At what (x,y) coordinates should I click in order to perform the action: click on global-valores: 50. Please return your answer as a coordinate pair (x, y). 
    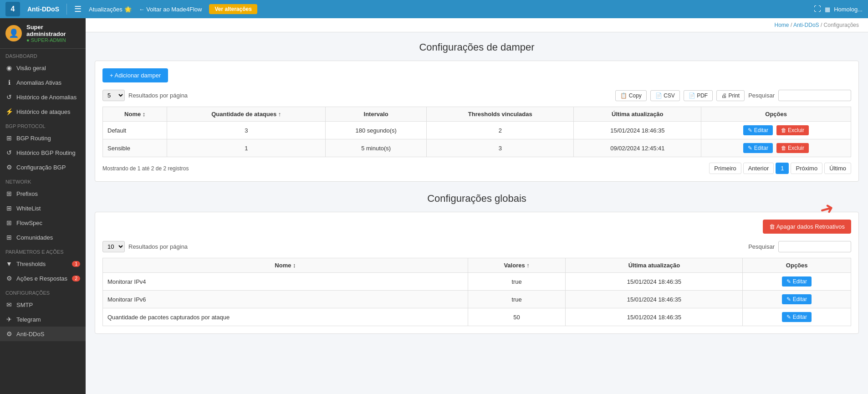
    Looking at the image, I should click on (516, 317).